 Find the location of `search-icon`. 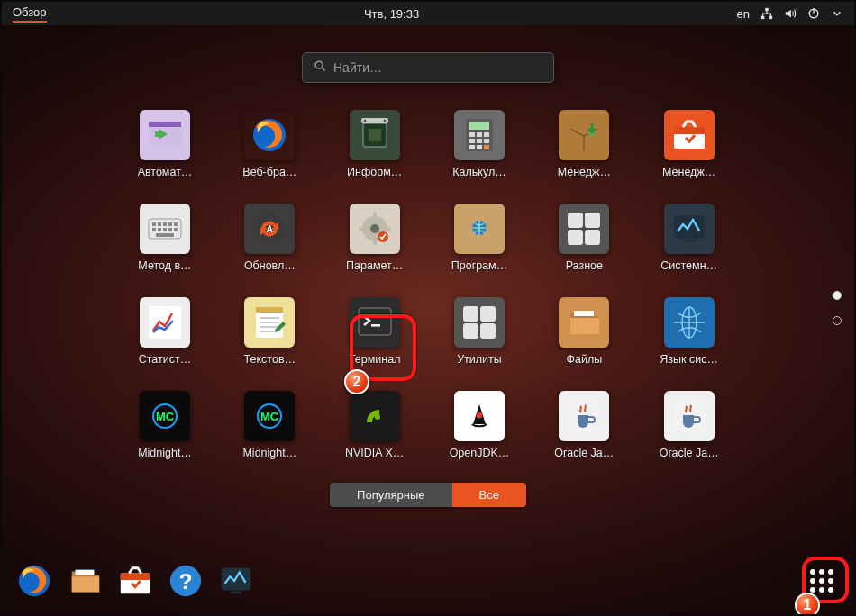

search-icon is located at coordinates (320, 68).